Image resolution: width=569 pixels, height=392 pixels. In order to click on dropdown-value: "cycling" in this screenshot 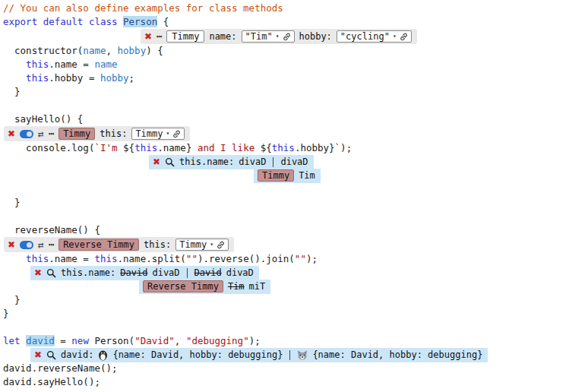, I will do `click(365, 36)`.